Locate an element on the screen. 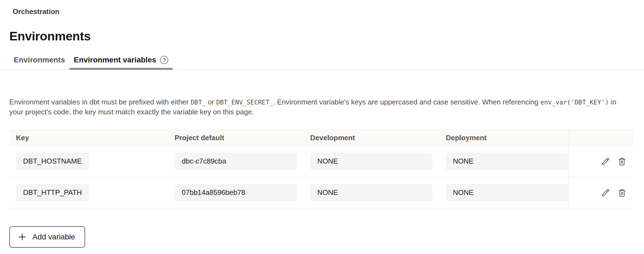  table-header-row: KeyProject defaultDevelopmentDeployment is located at coordinates (321, 138).